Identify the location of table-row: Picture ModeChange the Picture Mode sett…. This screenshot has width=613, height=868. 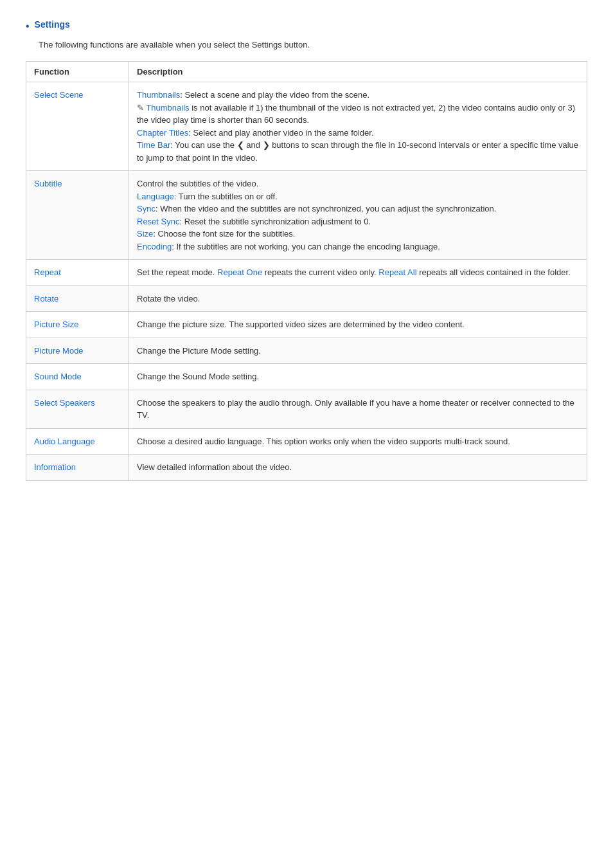
(307, 351).